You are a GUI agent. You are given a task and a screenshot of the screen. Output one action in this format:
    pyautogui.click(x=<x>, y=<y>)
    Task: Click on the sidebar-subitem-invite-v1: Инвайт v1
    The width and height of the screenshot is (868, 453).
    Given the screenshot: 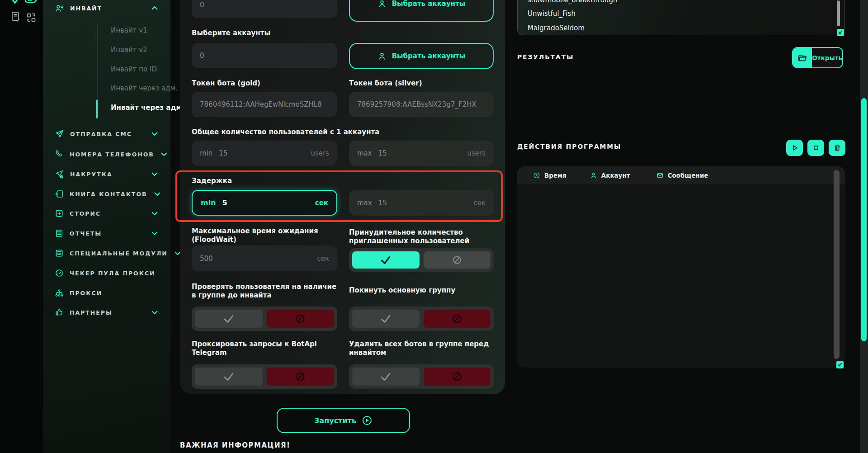 What is the action you would take?
    pyautogui.click(x=129, y=30)
    